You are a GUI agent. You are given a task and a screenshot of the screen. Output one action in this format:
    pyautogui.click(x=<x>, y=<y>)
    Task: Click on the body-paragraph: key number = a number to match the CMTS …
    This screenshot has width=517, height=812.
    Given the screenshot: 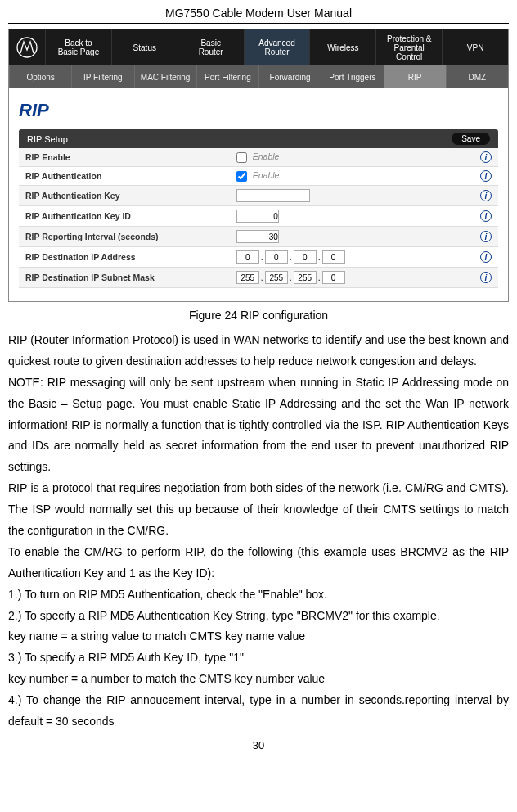 What is the action you would take?
    pyautogui.click(x=258, y=679)
    